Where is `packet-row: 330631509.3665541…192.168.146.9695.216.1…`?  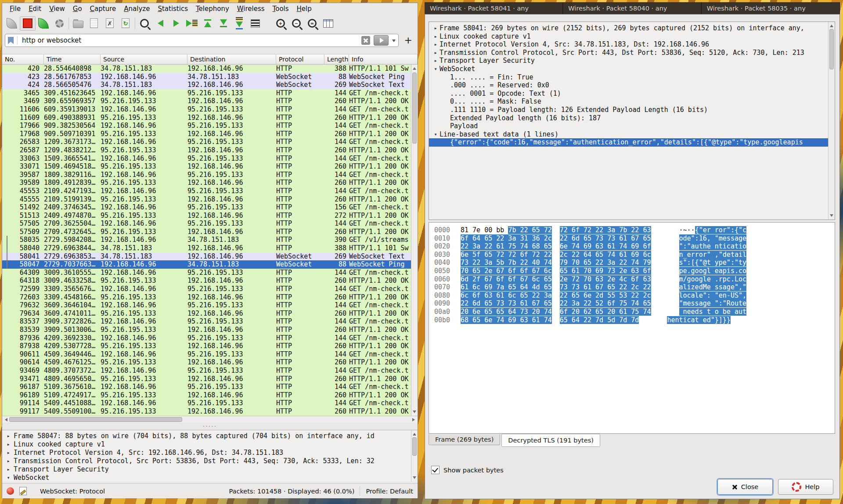 packet-row: 330631509.3665541…192.168.146.9695.216.1… is located at coordinates (210, 159).